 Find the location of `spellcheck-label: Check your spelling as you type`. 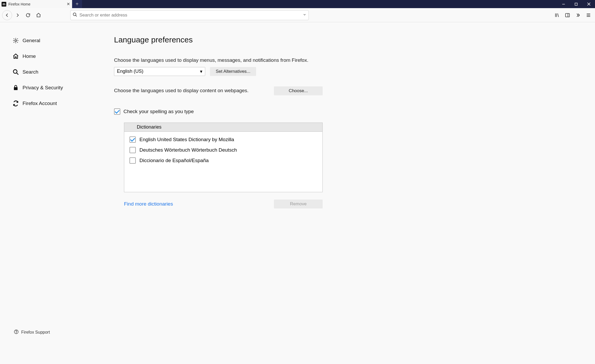

spellcheck-label: Check your spelling as you type is located at coordinates (159, 112).